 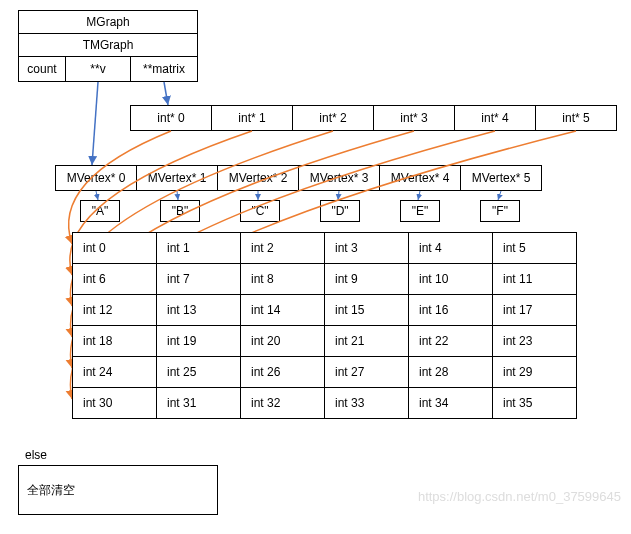 What do you see at coordinates (339, 178) in the screenshot?
I see `mvertex-3: MVertex* 3` at bounding box center [339, 178].